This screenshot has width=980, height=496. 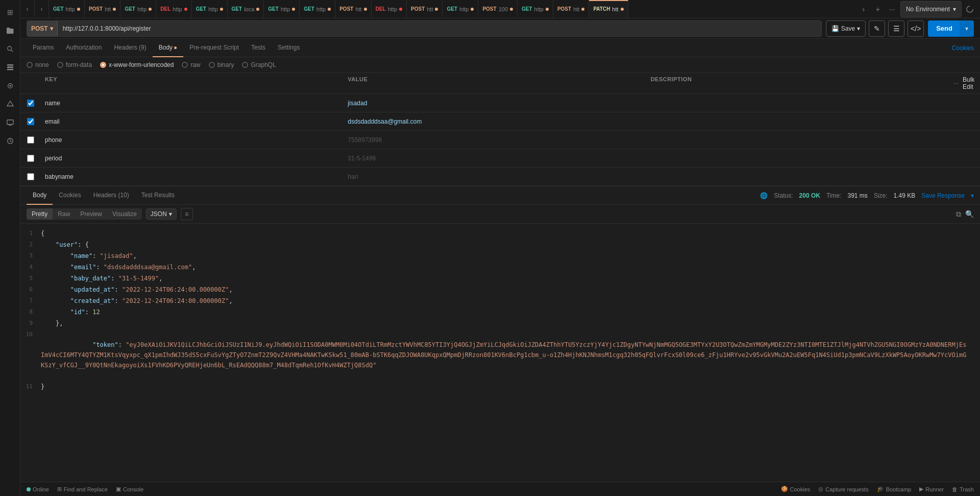 I want to click on kv-row-phone-checkbox, so click(x=31, y=140).